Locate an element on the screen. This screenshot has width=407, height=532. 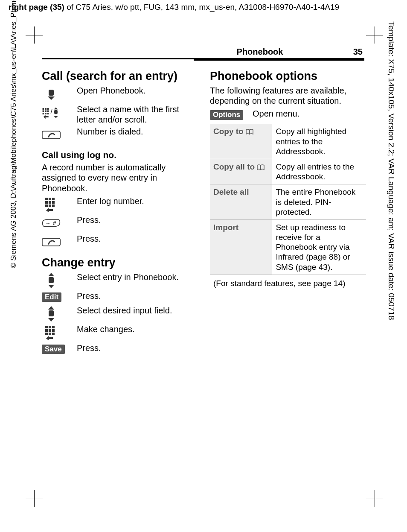
table-footer-row: (For standard features, see page 14) is located at coordinates (288, 283).